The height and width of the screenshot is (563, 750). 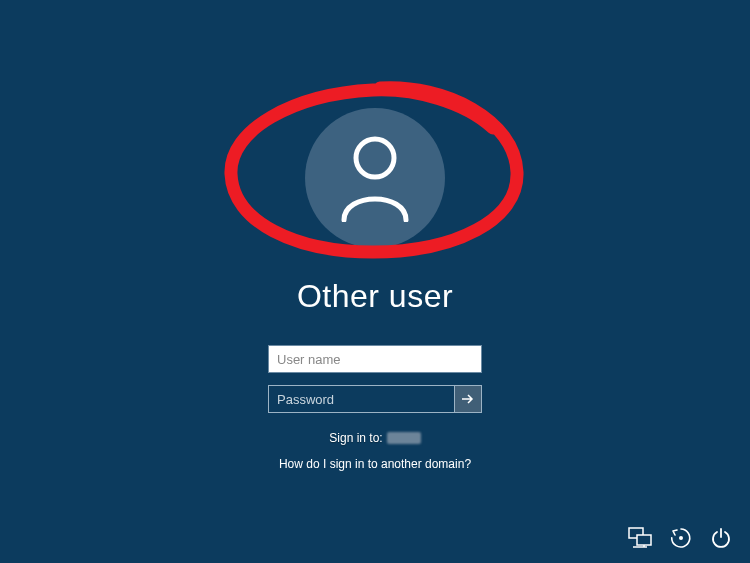 I want to click on ease-of-access-button, so click(x=681, y=538).